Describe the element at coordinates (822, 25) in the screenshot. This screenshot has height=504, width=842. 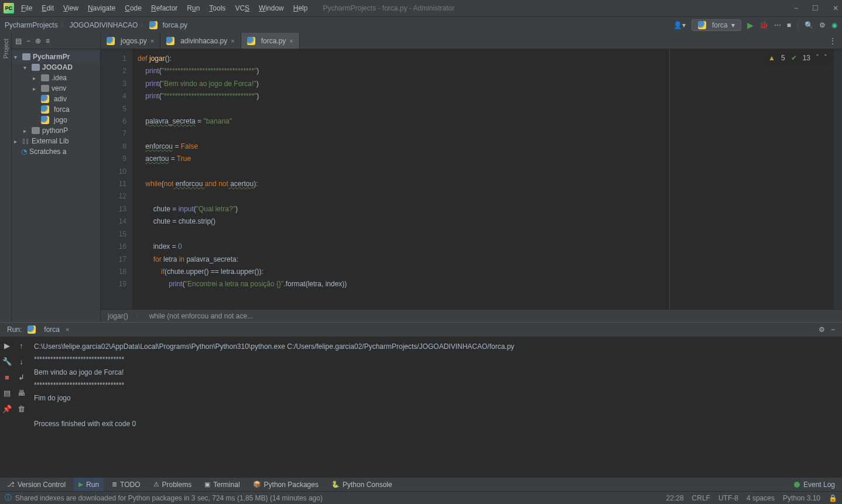
I see `settings-icon: ⚙` at that location.